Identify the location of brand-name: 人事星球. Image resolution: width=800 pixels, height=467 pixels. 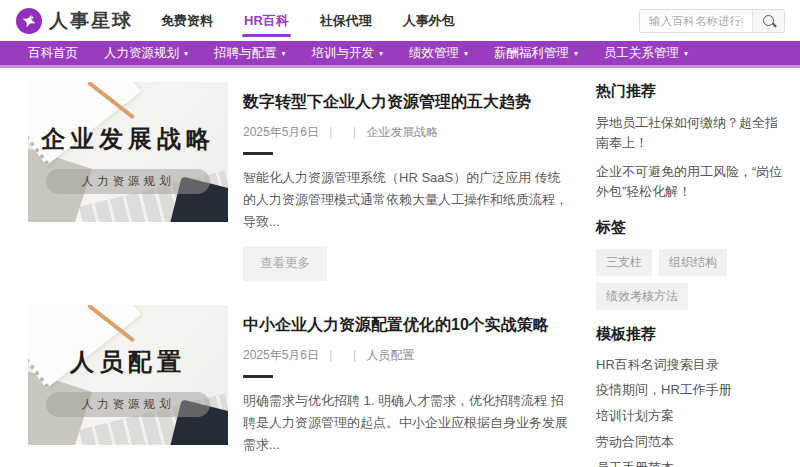
(91, 21).